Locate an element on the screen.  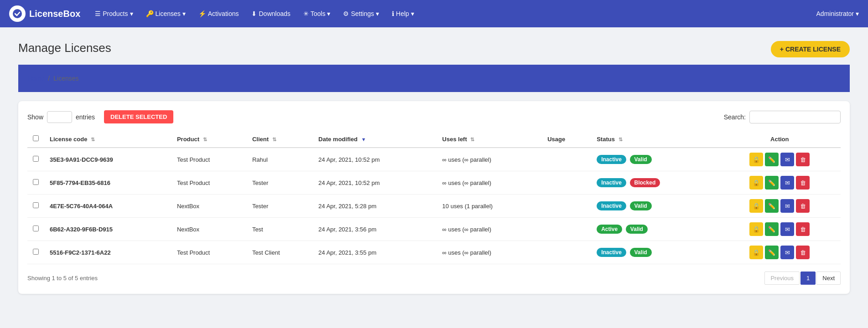
nav-item-activations: ⚡ Activations is located at coordinates (219, 14).